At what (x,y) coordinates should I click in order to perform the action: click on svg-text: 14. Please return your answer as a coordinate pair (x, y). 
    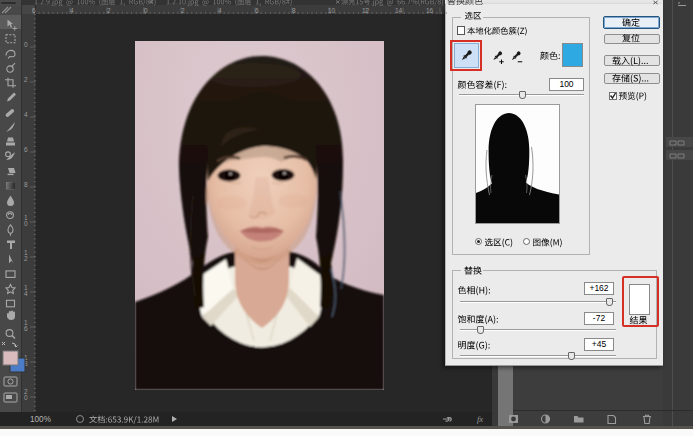
    Looking at the image, I should click on (399, 10).